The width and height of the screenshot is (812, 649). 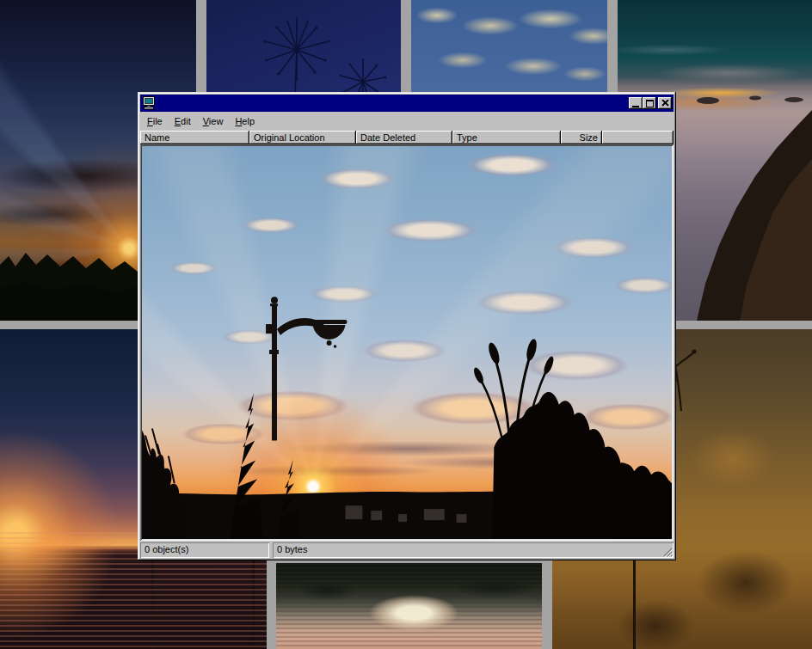 I want to click on maximize-button, so click(x=649, y=103).